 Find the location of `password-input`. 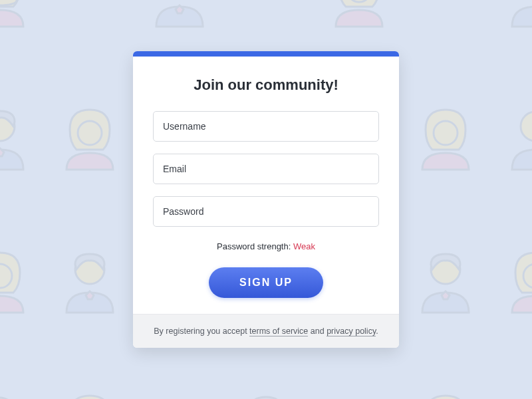

password-input is located at coordinates (266, 211).